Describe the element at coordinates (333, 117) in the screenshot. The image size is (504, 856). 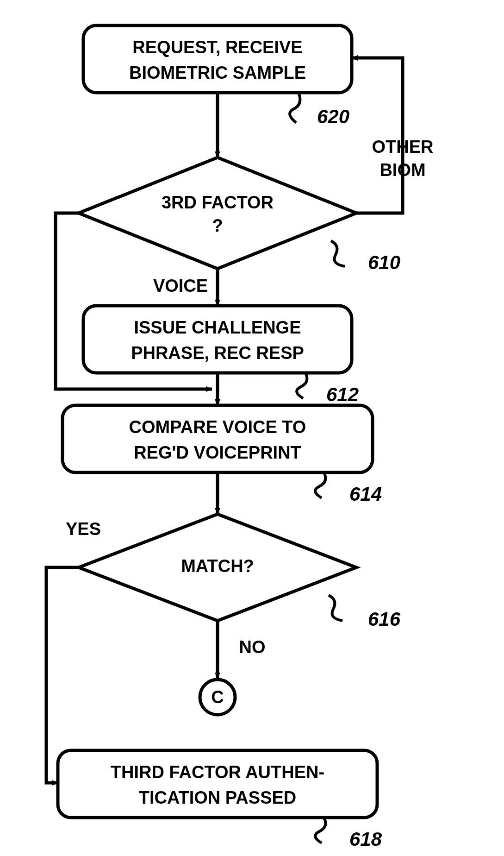
I see `ref-620: 620` at that location.